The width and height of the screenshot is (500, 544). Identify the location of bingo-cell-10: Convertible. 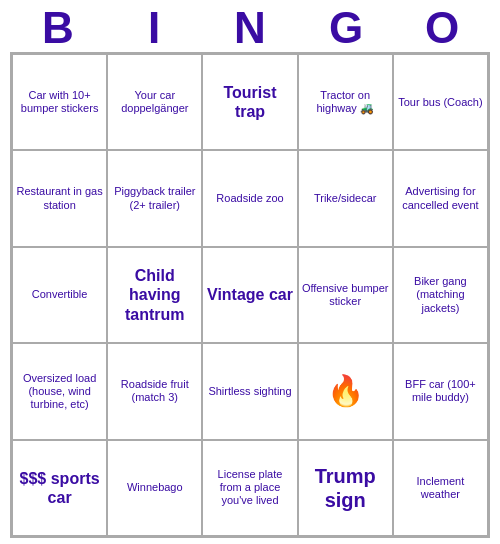
(60, 295).